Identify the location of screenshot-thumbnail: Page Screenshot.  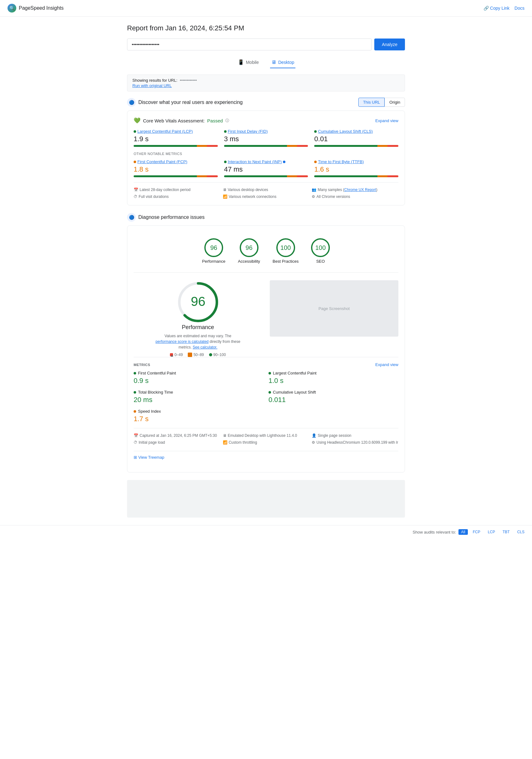
(334, 308).